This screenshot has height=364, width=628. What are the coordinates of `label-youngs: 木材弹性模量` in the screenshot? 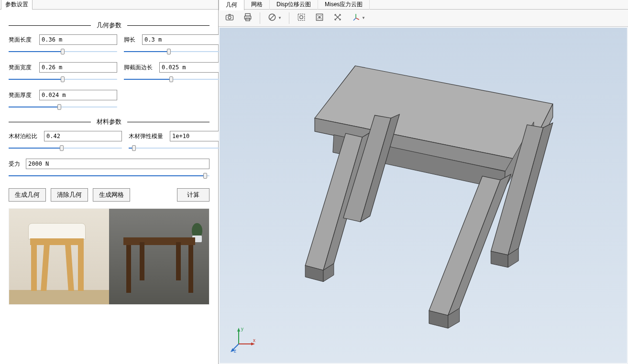 It's located at (148, 137).